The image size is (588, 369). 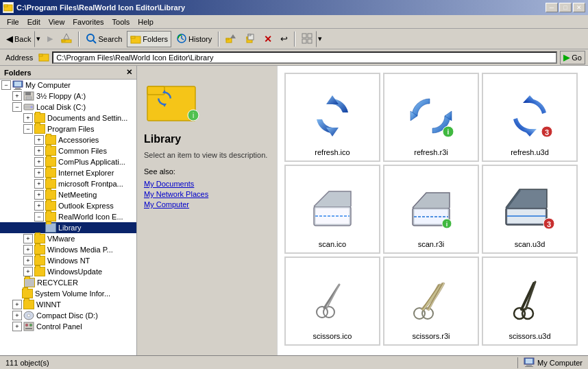 What do you see at coordinates (69, 151) in the screenshot?
I see `tree-item-common-files: + Common Files` at bounding box center [69, 151].